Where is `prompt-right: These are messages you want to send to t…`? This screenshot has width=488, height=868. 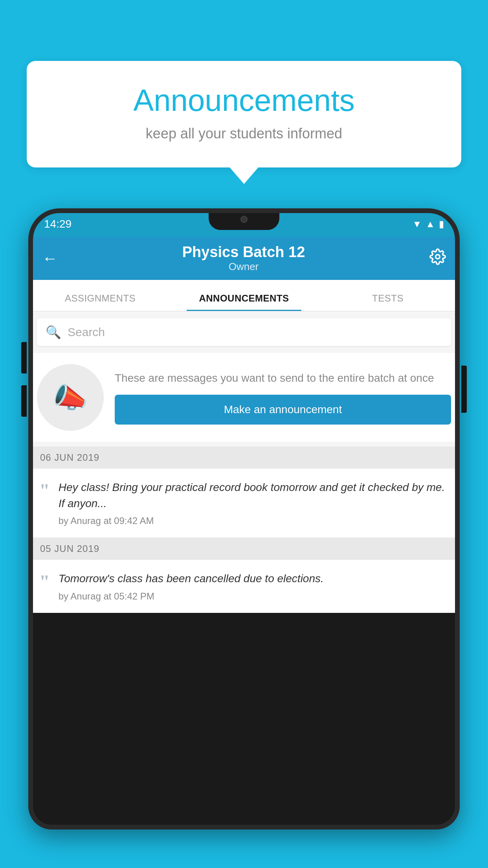
prompt-right: These are messages you want to send to t… is located at coordinates (283, 397).